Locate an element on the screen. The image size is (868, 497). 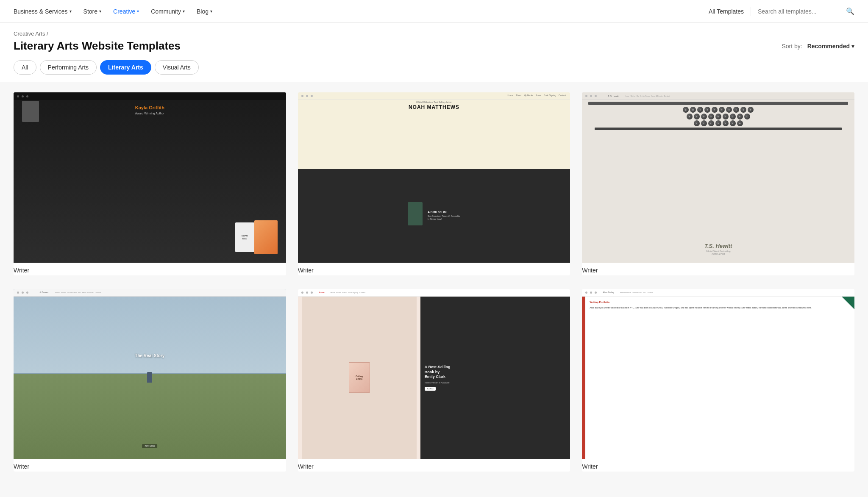
card-preview: Home About My Books Press Book Signing C… is located at coordinates (434, 178).